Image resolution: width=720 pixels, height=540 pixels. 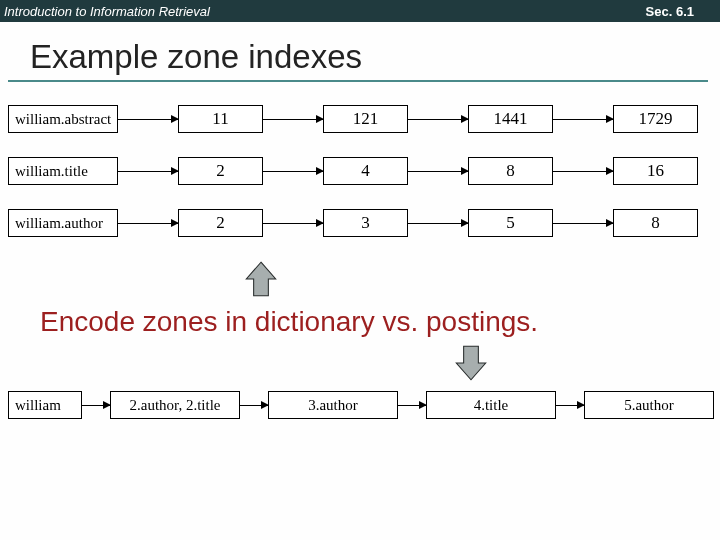 I want to click on posting-box: 121, so click(x=366, y=119).